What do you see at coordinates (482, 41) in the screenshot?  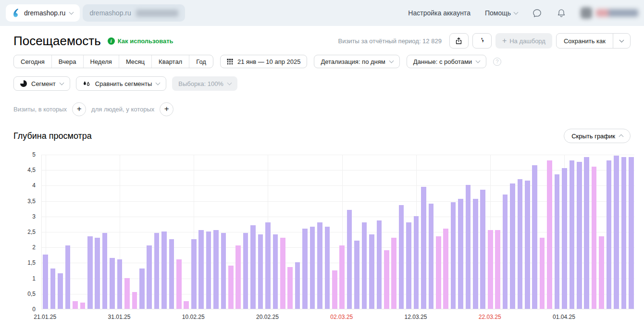 I see `segments-export-button: ’’` at bounding box center [482, 41].